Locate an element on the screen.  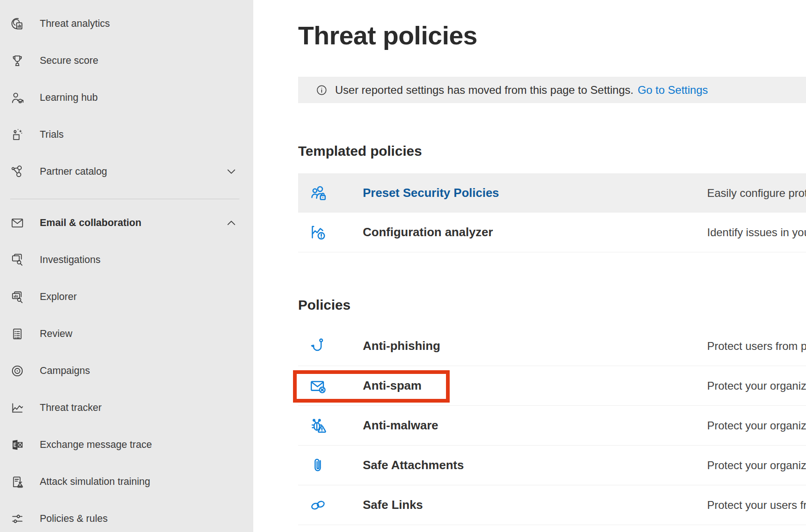
policy-row-label: Anti-spam is located at coordinates (392, 385).